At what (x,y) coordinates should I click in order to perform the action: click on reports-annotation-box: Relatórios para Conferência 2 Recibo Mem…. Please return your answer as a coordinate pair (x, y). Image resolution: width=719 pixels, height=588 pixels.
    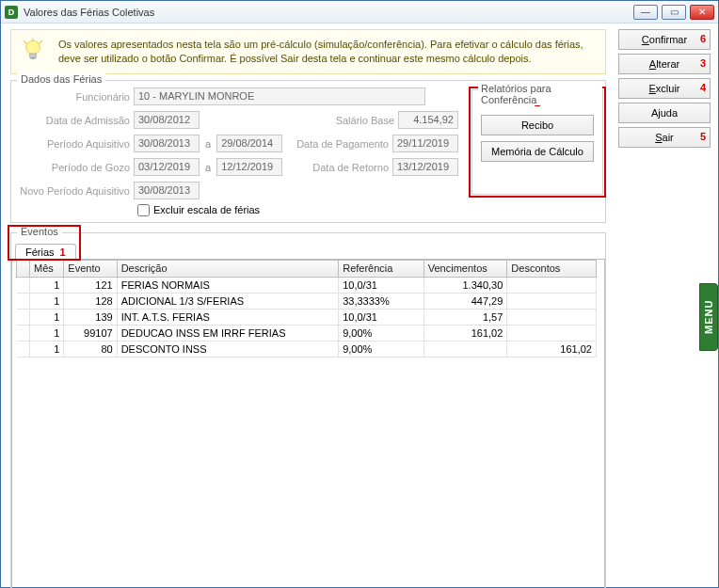
    Looking at the image, I should click on (537, 142).